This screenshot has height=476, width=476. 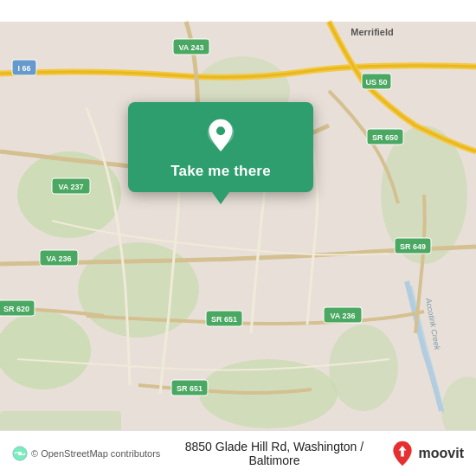 What do you see at coordinates (372, 32) in the screenshot?
I see `svg-text: Merrifield` at bounding box center [372, 32].